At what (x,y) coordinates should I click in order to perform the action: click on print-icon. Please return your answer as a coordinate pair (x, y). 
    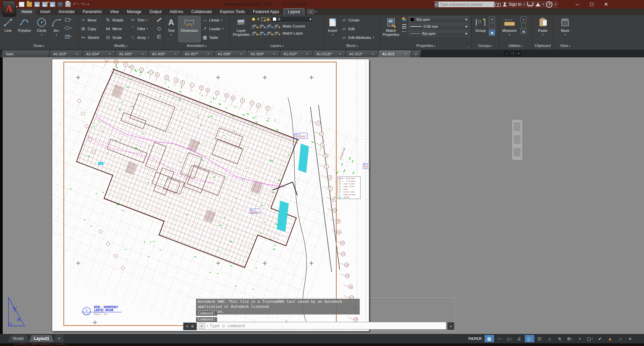
    Looking at the image, I should click on (68, 4).